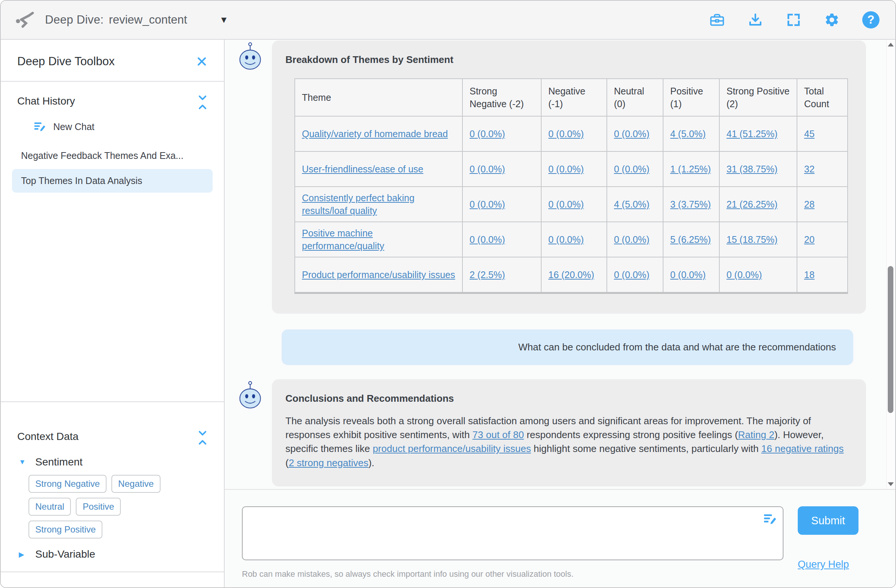  I want to click on toolbox-icon, so click(717, 20).